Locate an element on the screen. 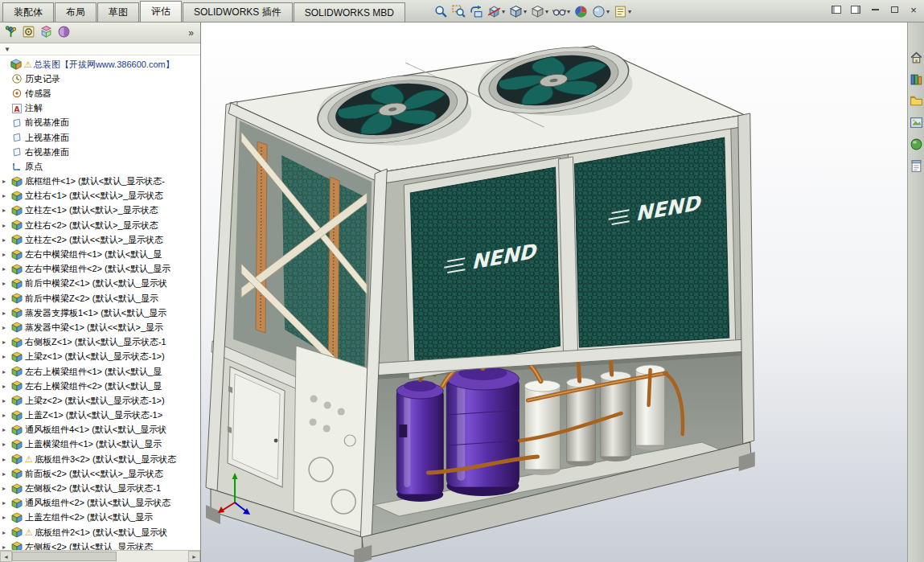 The width and height of the screenshot is (924, 562). perforated-panel is located at coordinates (331, 440).